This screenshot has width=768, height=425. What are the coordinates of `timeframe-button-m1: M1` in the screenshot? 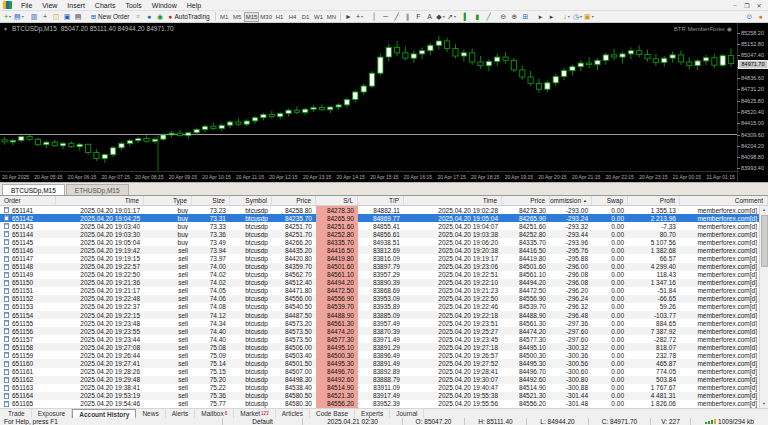 It's located at (224, 17).